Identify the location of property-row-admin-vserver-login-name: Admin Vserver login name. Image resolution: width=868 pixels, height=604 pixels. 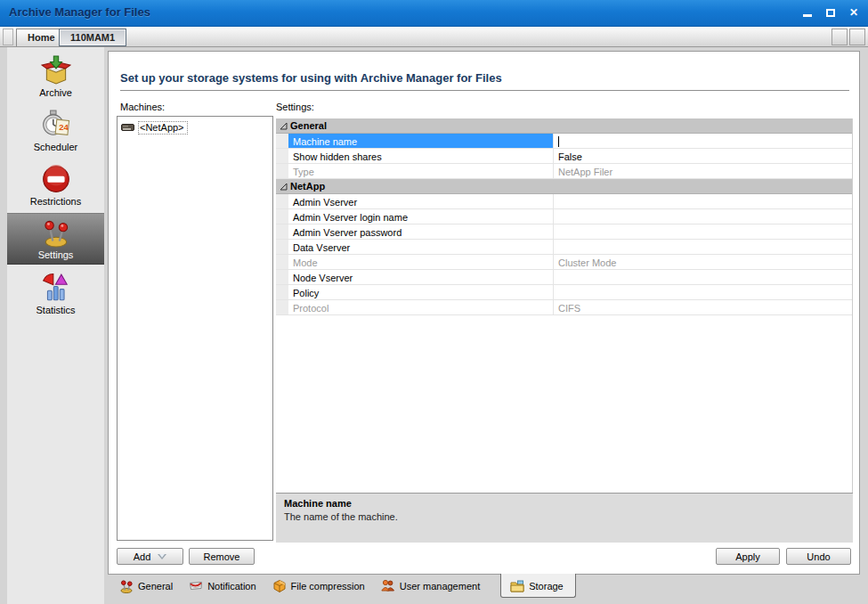
(564, 217).